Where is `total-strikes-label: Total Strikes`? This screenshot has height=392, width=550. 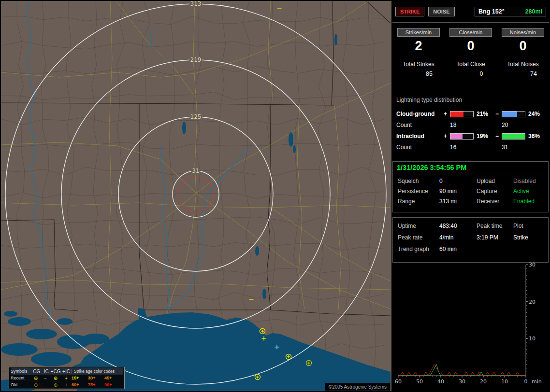 total-strikes-label: Total Strikes is located at coordinates (419, 64).